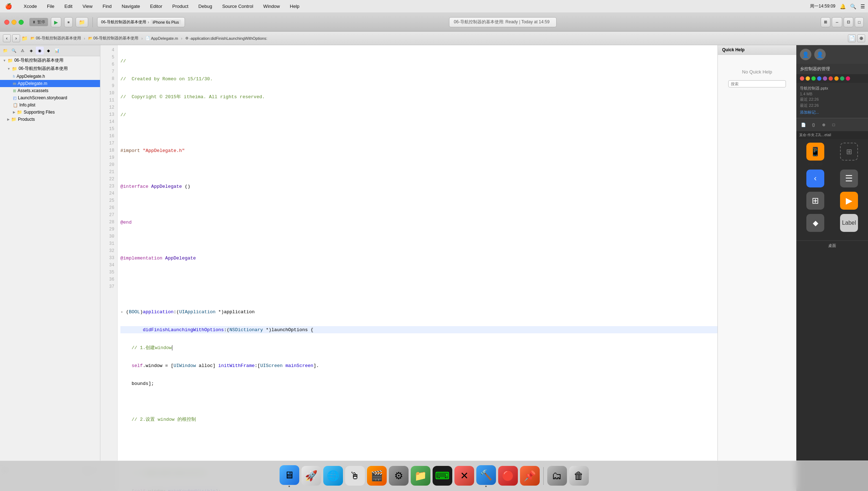 The width and height of the screenshot is (868, 491). I want to click on breadcrumb-item-3: 📄 AppDelegate.m, so click(162, 38).